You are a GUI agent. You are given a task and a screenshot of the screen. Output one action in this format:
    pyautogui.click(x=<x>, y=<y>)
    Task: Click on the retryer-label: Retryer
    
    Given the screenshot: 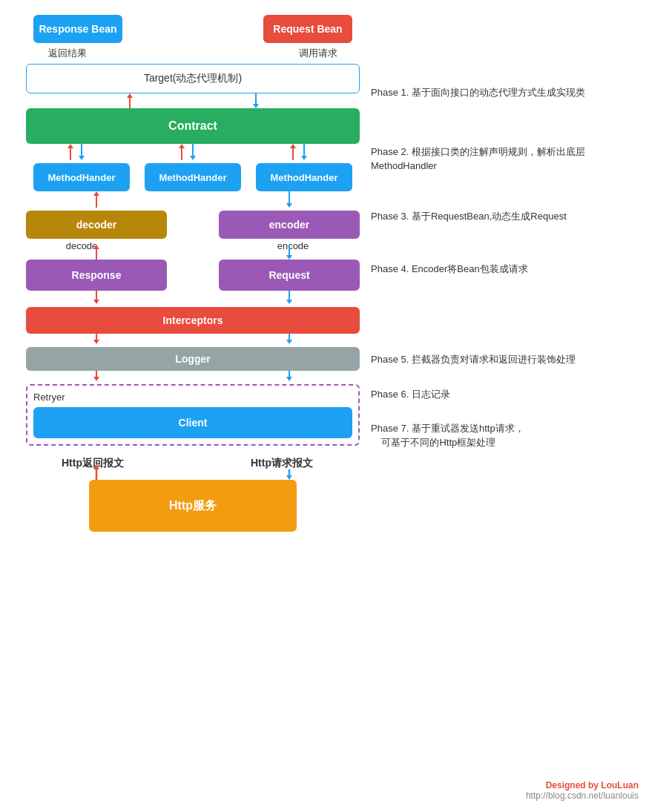 What is the action you would take?
    pyautogui.click(x=193, y=397)
    